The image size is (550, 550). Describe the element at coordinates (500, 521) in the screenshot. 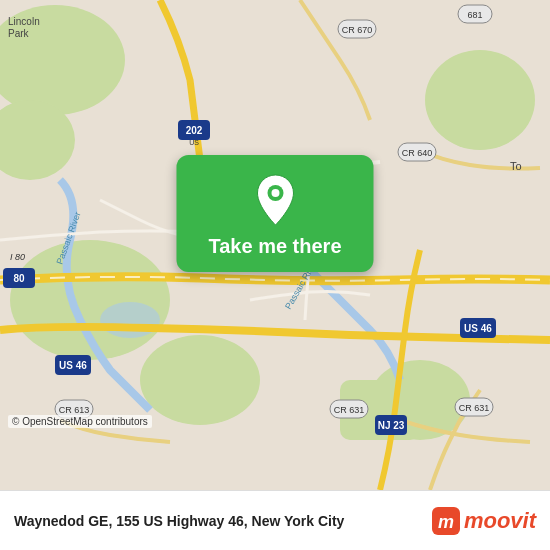

I see `moovit-logo-text: moovit` at that location.